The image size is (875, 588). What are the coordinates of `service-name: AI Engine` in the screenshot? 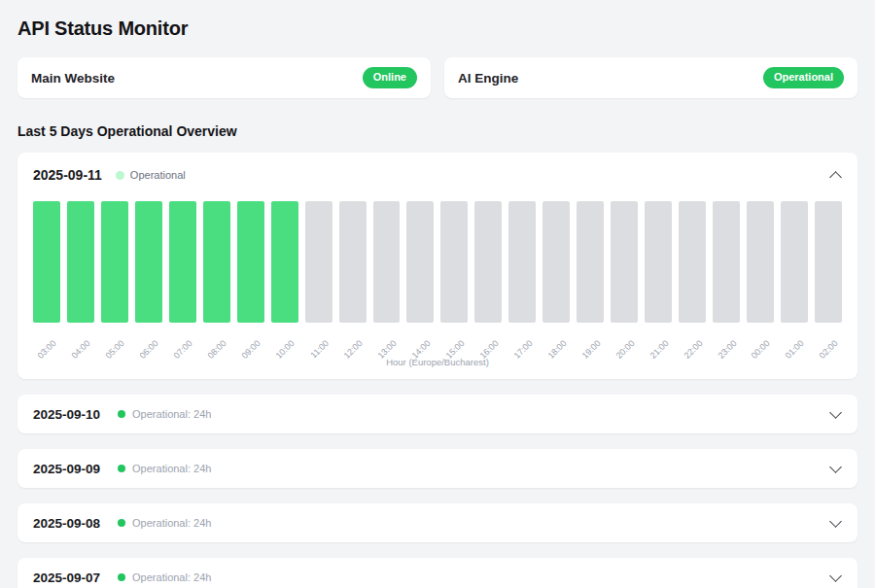 It's located at (488, 78).